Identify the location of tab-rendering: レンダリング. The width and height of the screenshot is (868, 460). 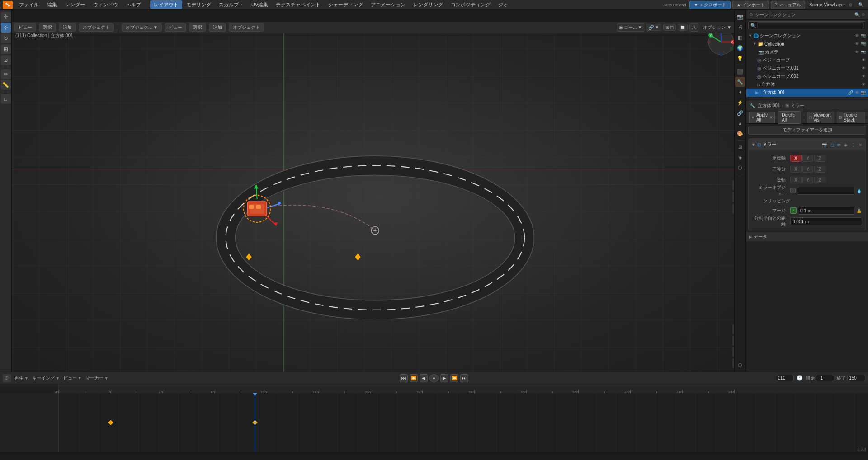
(428, 5).